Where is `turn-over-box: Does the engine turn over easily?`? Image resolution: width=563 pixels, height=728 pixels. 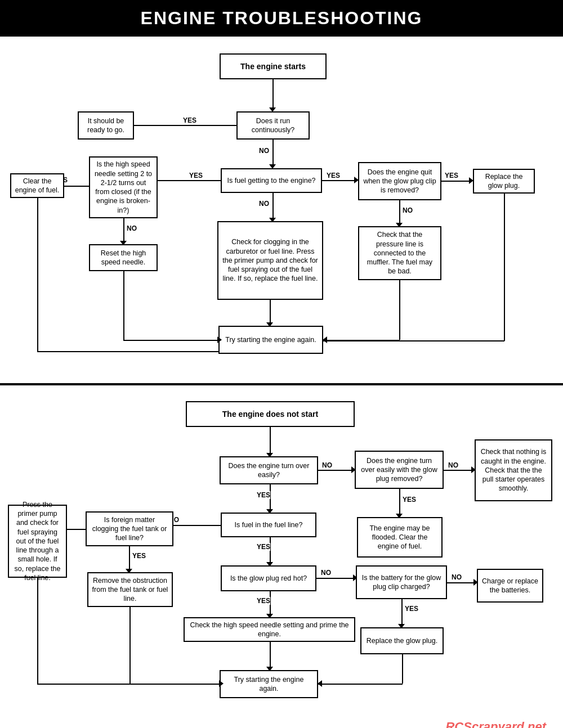 turn-over-box: Does the engine turn over easily? is located at coordinates (269, 470).